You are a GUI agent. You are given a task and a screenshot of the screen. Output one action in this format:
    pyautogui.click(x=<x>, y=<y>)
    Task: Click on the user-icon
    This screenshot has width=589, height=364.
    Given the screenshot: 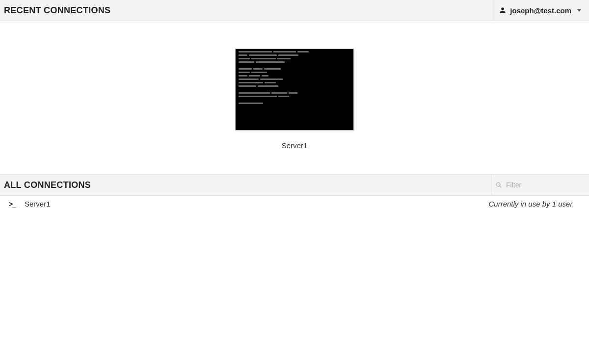 What is the action you would take?
    pyautogui.click(x=503, y=10)
    